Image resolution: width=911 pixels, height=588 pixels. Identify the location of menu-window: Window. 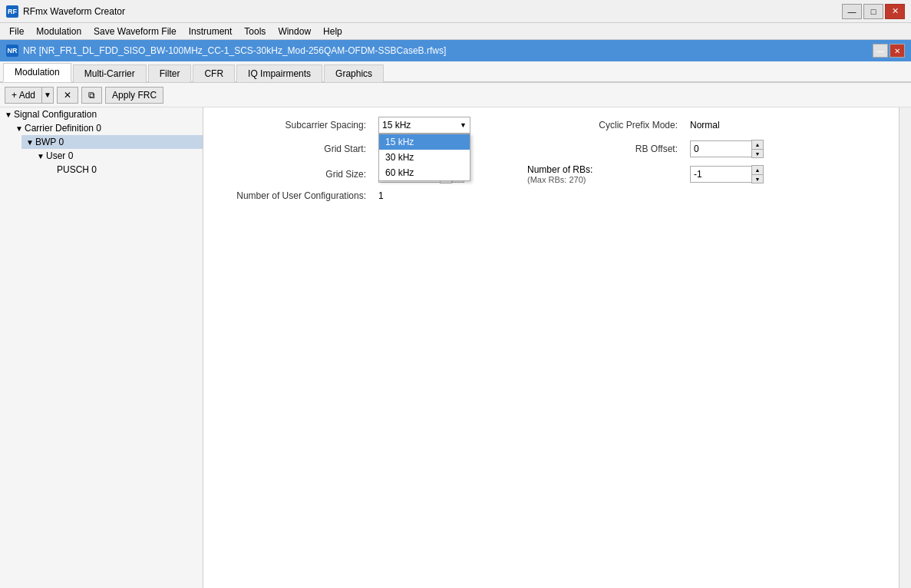
(295, 31).